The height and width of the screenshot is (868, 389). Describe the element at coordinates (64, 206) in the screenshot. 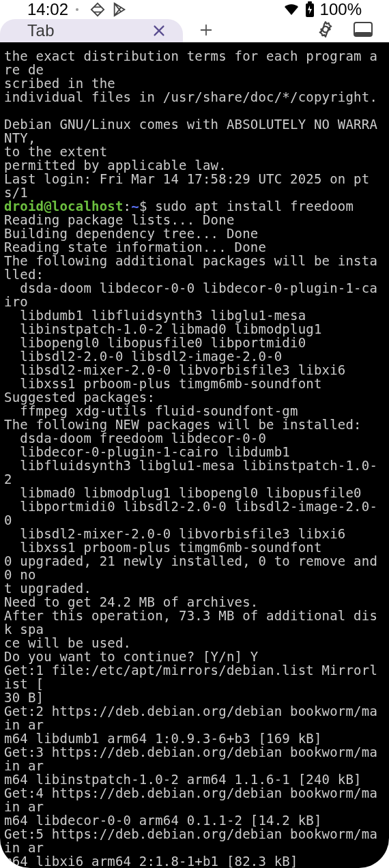

I see `prompt-user: droid@localhost` at that location.